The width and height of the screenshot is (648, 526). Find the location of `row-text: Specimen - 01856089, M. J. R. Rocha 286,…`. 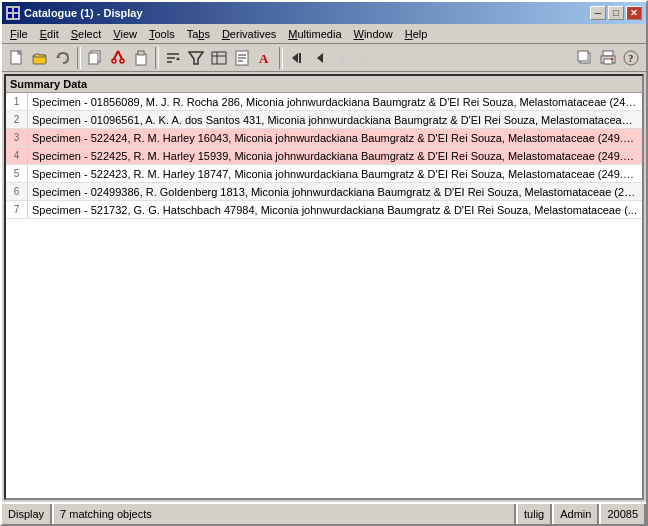

row-text: Specimen - 01856089, M. J. R. Rocha 286,… is located at coordinates (335, 102).